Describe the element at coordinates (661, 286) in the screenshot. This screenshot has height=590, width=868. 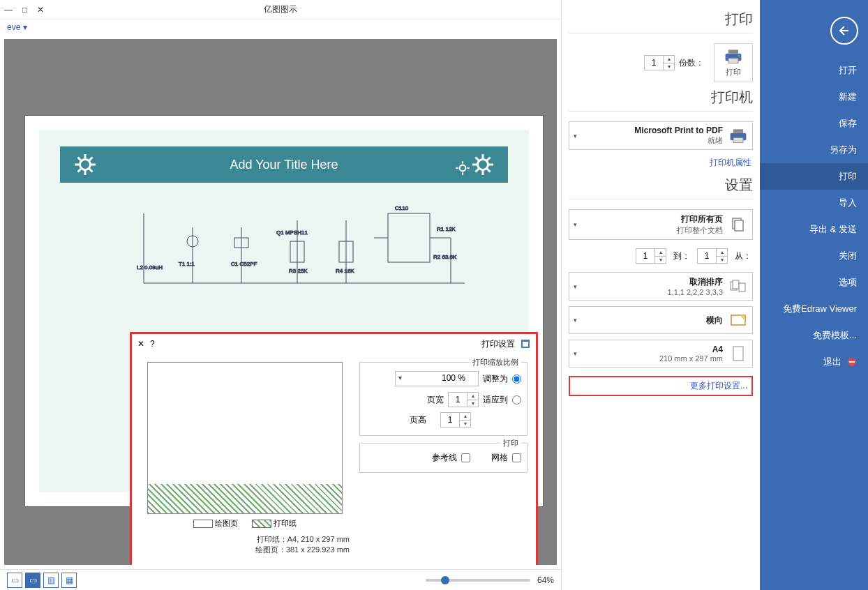
I see `collate-dropdown: 取消排序1,1,1 2,2,2 3,3,3 ▾` at that location.